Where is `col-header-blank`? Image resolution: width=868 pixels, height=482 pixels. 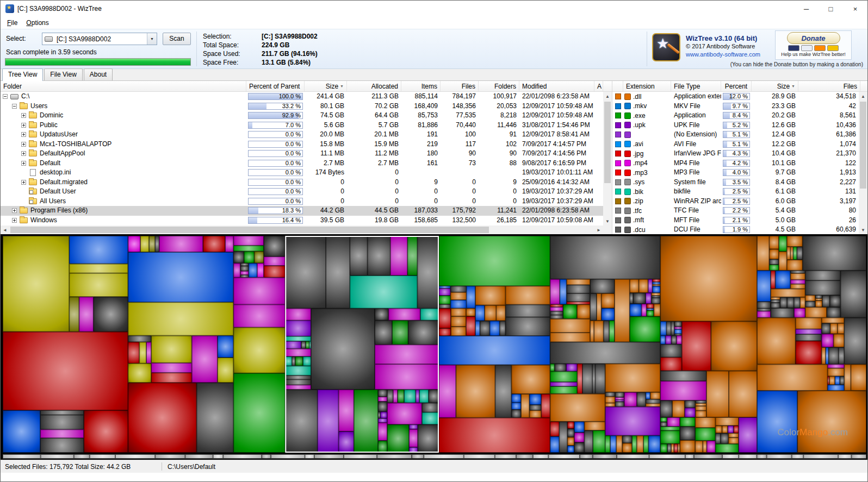
col-header-blank is located at coordinates (618, 86).